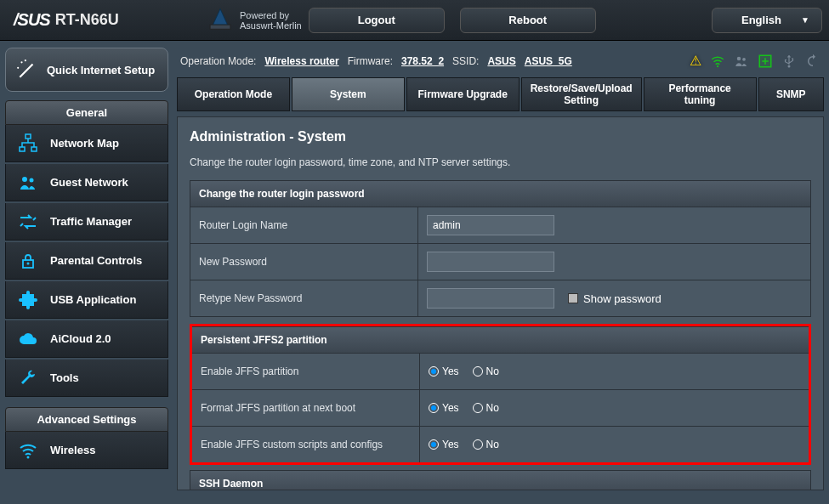 This screenshot has height=504, width=829. Describe the element at coordinates (28, 300) in the screenshot. I see `puzzle-icon` at that location.